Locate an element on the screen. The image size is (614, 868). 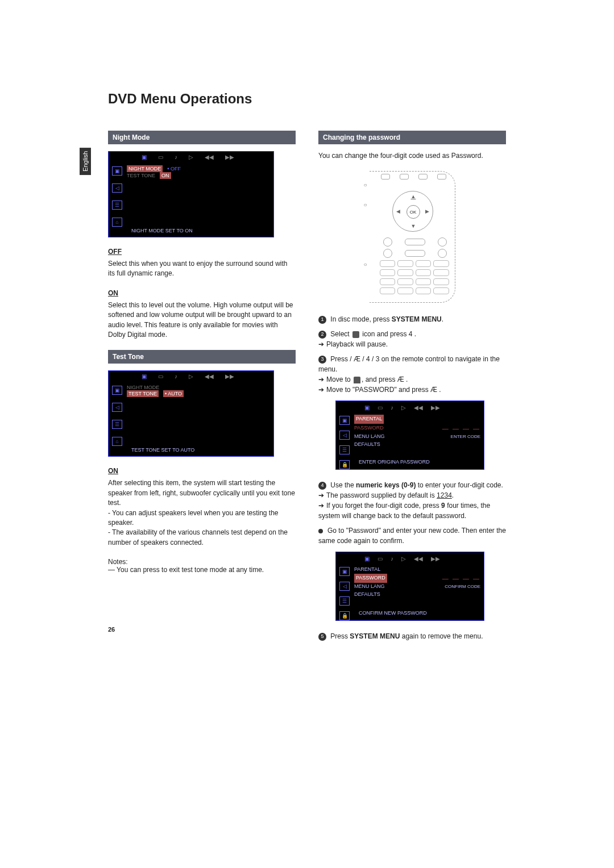
step-2: 2 Select icon and press 4 . ➔Playback wi… is located at coordinates (412, 339).